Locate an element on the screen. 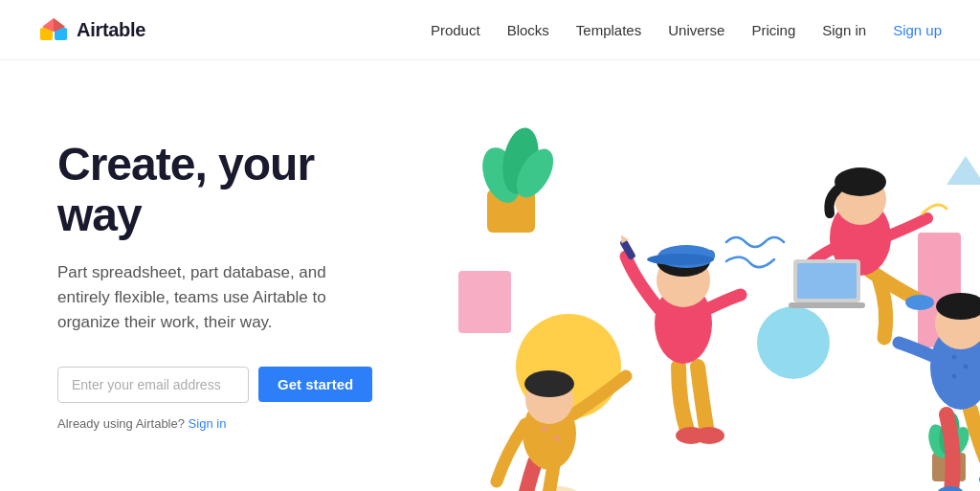  cta-row: Get started is located at coordinates (214, 385).